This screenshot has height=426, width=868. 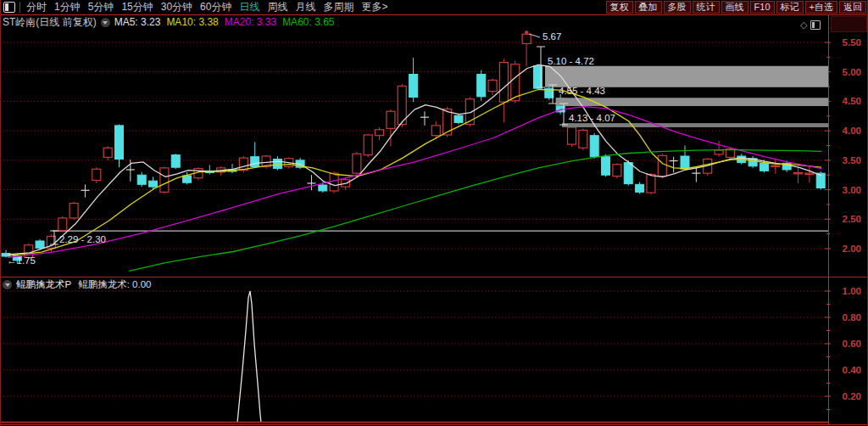 I want to click on axis-label: 1.00, so click(x=852, y=291).